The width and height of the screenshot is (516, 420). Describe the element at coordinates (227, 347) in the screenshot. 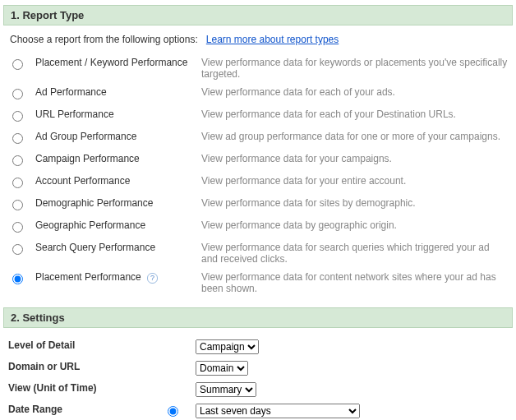

I see `level-of-detail-select: Campaign` at that location.